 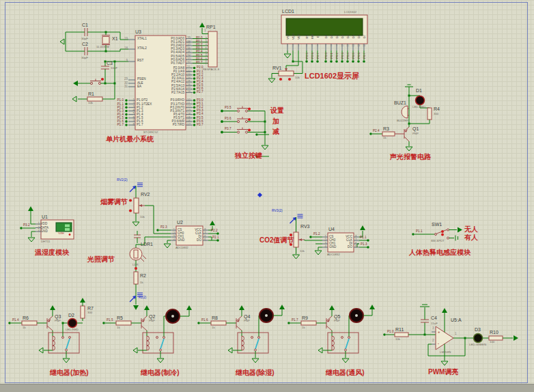 I want to click on pwm-module, so click(x=451, y=335).